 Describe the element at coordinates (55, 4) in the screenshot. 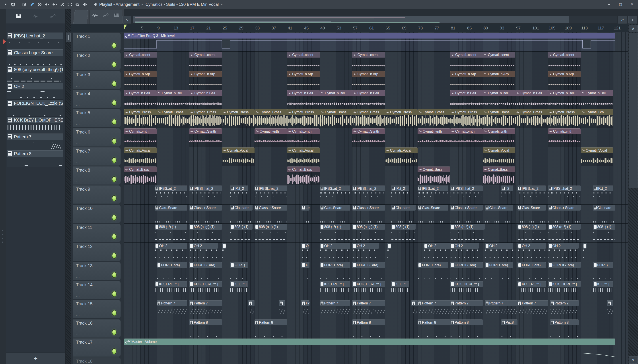

I see `slip-arrows-icon` at that location.